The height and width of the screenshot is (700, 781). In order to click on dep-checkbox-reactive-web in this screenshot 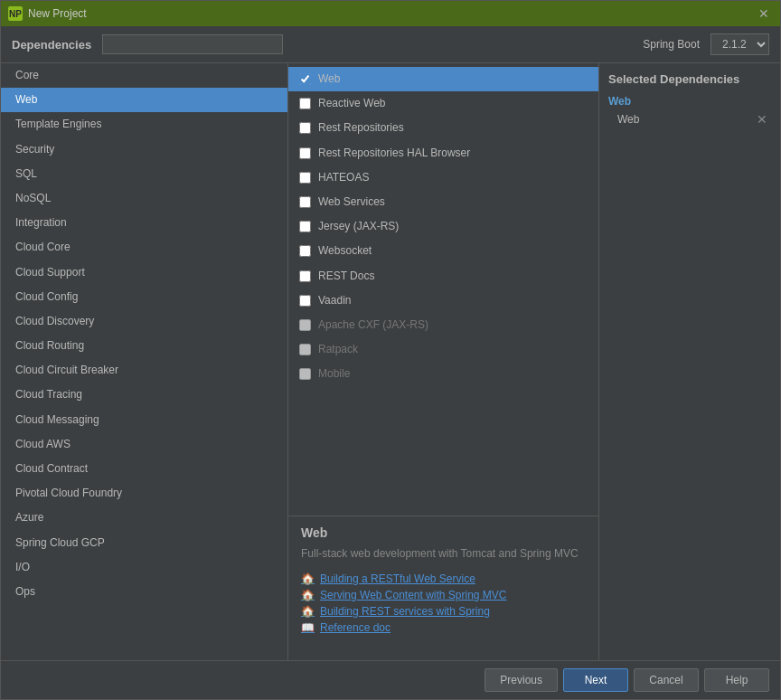, I will do `click(306, 103)`.